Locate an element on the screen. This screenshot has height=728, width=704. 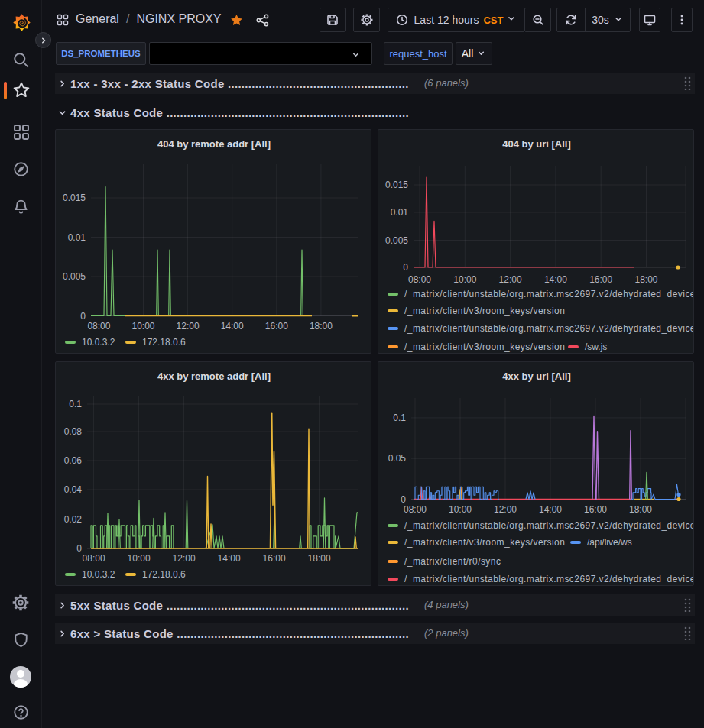
svg-text: 4xx by remote addr [All] is located at coordinates (214, 376).